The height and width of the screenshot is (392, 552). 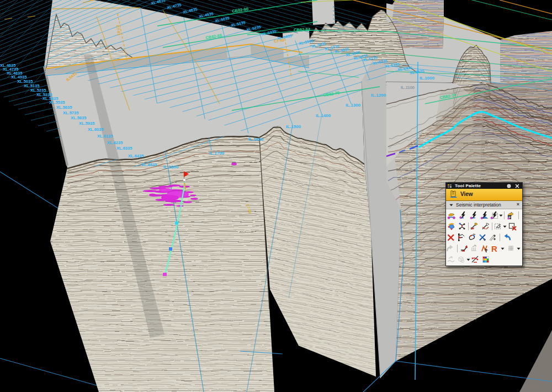 What do you see at coordinates (323, 116) in the screenshot?
I see `svg-text: IL.1400` at bounding box center [323, 116].